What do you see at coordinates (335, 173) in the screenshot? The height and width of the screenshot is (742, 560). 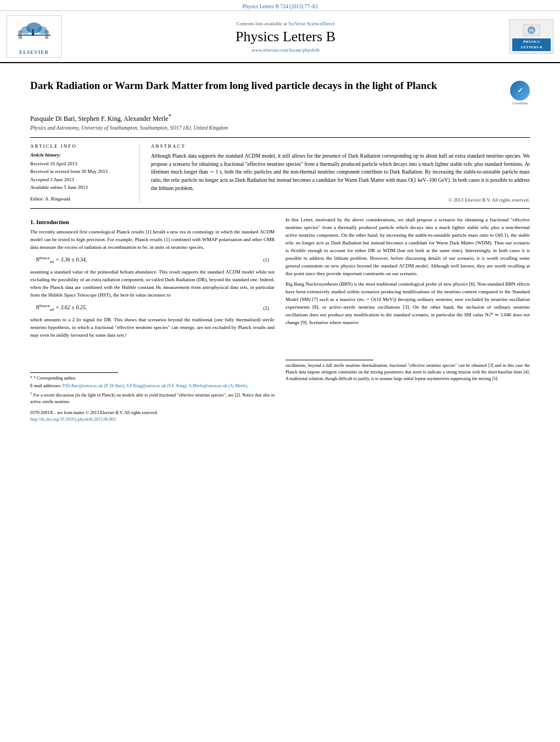 I see `abstract-section: ABSTRACT Although Planck data supports t…` at bounding box center [335, 173].